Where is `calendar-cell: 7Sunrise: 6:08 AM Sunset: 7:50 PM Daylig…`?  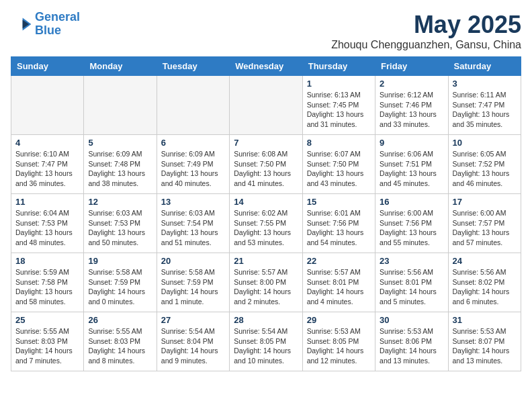
calendar-cell: 7Sunrise: 6:08 AM Sunset: 7:50 PM Daylig… is located at coordinates (266, 165).